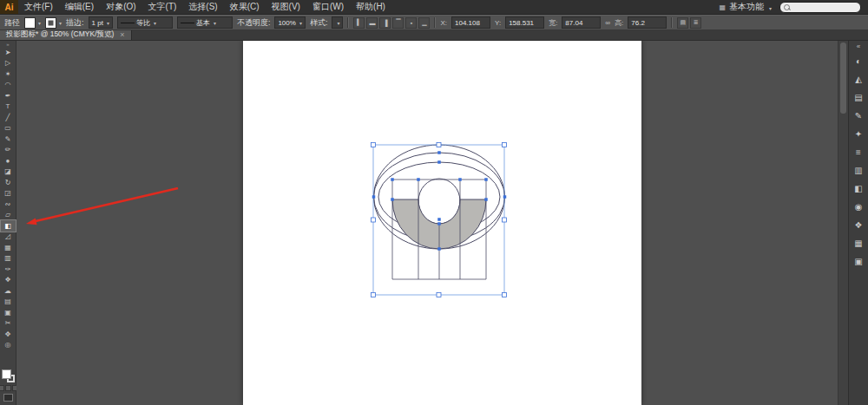 The height and width of the screenshot is (405, 868). Describe the element at coordinates (9, 302) in the screenshot. I see `column-graph-tool: ▤` at that location.